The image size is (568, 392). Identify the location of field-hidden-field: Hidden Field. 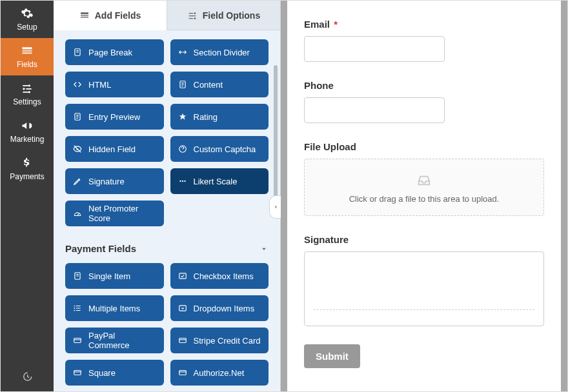
(115, 149).